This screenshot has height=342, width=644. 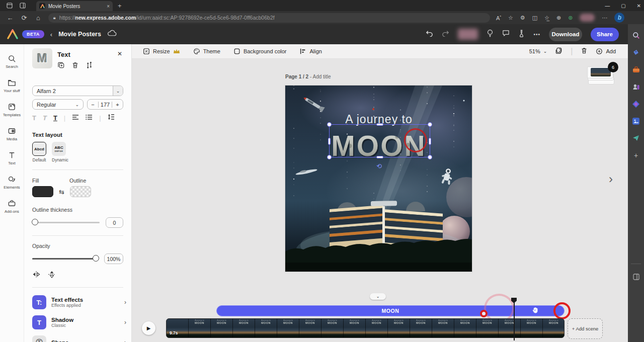 I want to click on split-screen-icon: ◫, so click(x=535, y=18).